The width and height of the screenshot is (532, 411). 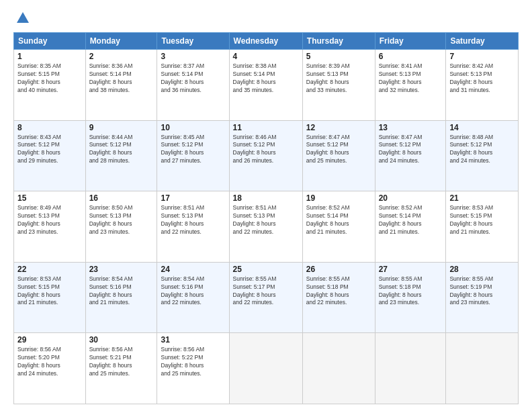 What do you see at coordinates (193, 362) in the screenshot?
I see `day-info: Sunrise: 8:56 AMSunset: 5:22 PMDaylight:…` at bounding box center [193, 362].